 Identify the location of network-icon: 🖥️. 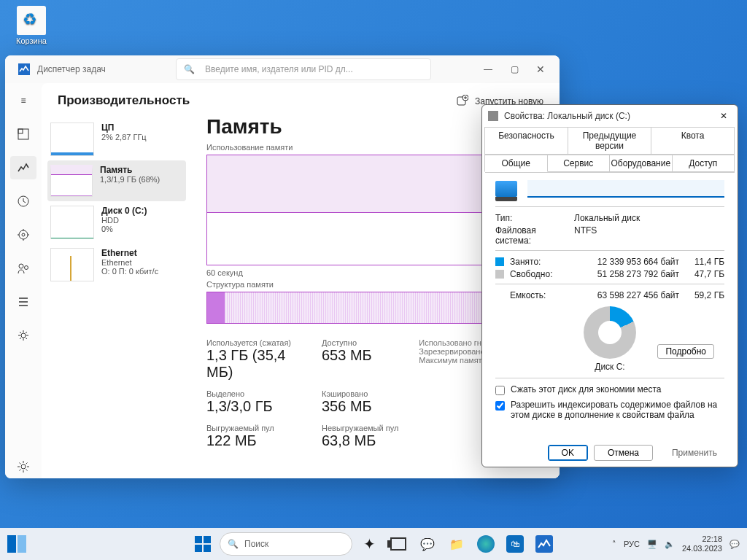
(652, 544).